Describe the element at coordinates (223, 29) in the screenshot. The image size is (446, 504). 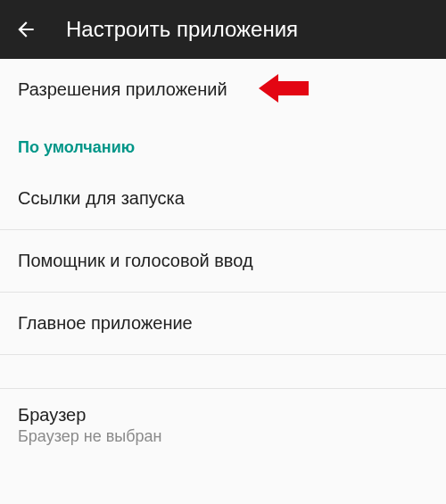
I see `app-bar: Настроить приложения` at that location.